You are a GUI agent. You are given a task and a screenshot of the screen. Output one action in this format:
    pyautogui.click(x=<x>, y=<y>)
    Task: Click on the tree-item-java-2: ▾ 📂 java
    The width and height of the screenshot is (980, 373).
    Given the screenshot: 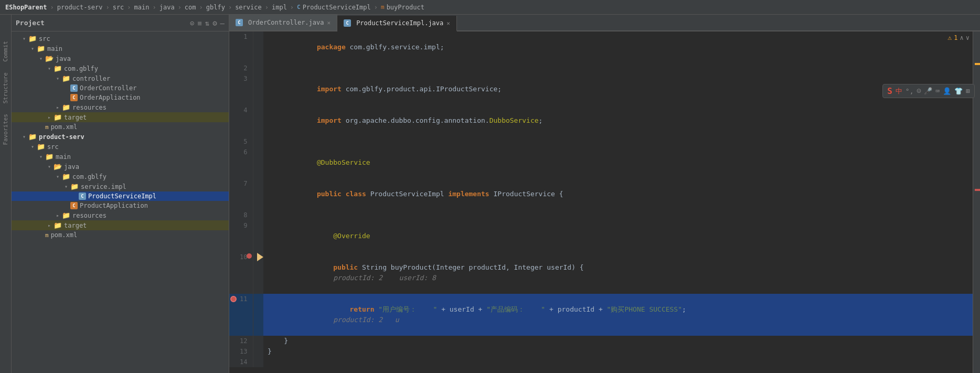 What is the action you would take?
    pyautogui.click(x=120, y=167)
    